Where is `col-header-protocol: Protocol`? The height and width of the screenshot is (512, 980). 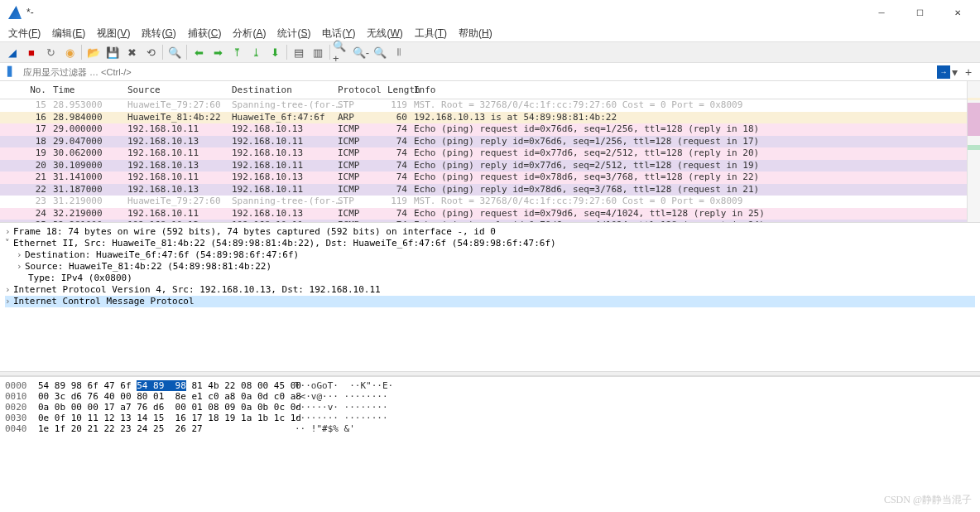 col-header-protocol: Protocol is located at coordinates (359, 89).